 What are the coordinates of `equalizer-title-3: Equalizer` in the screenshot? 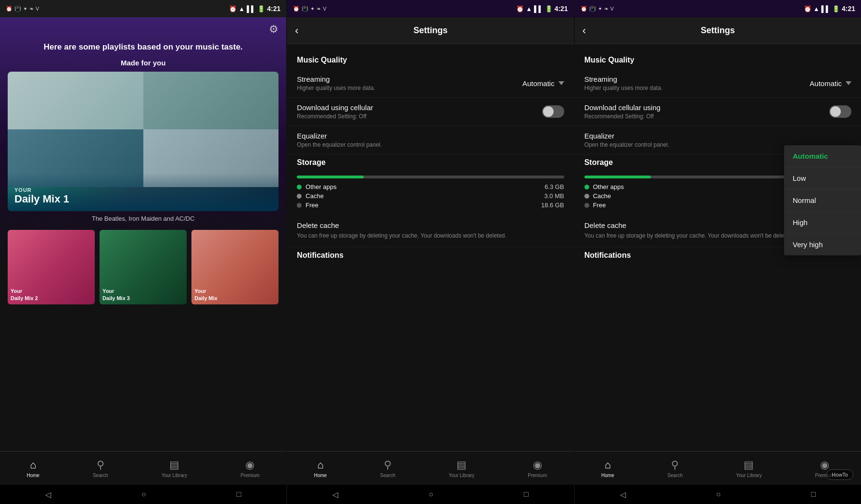 It's located at (718, 136).